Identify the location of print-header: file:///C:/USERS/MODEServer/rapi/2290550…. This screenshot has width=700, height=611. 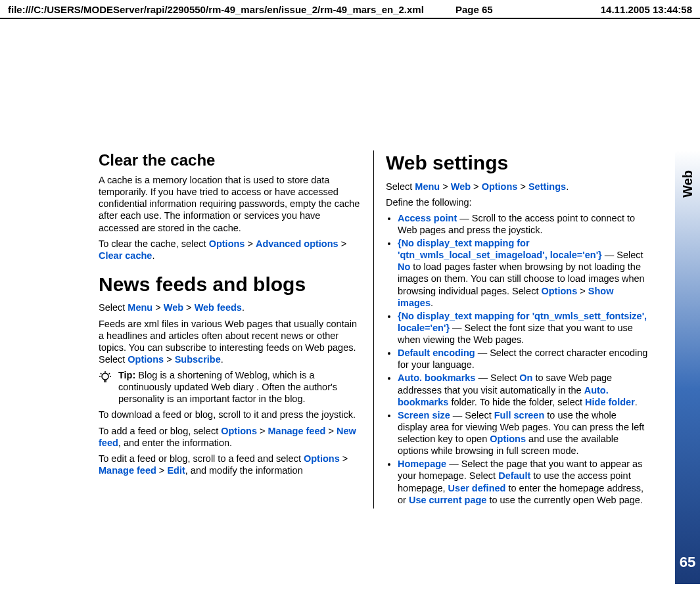
(350, 9).